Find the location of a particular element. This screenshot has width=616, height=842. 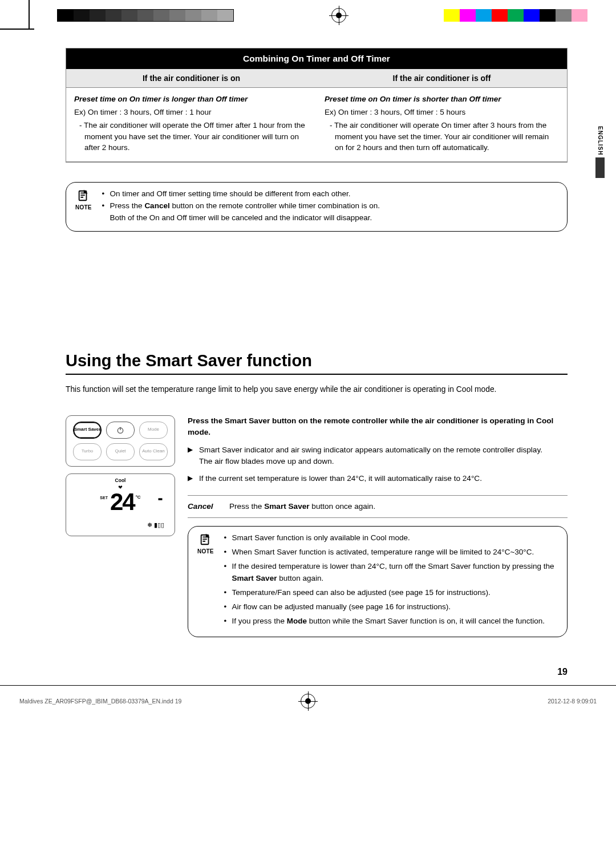

preset-condition: Preset time on On timer is longer than O… is located at coordinates (192, 99).